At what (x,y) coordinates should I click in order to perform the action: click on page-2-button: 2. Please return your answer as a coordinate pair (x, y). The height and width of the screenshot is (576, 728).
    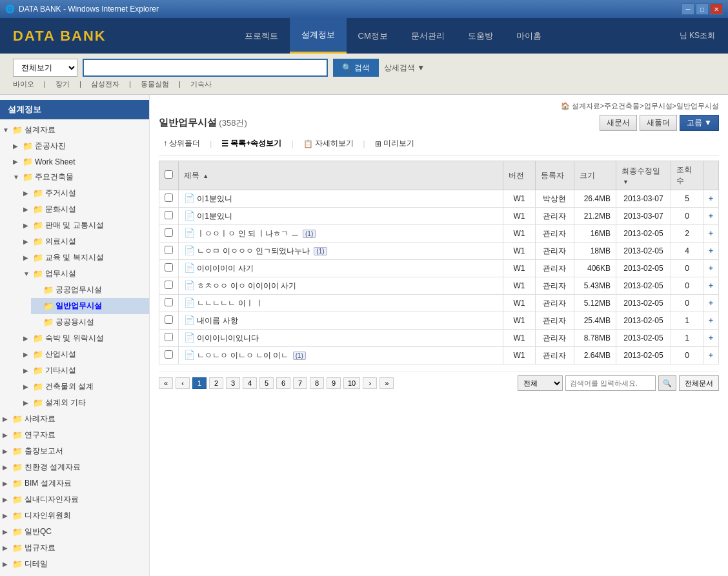
    Looking at the image, I should click on (216, 383).